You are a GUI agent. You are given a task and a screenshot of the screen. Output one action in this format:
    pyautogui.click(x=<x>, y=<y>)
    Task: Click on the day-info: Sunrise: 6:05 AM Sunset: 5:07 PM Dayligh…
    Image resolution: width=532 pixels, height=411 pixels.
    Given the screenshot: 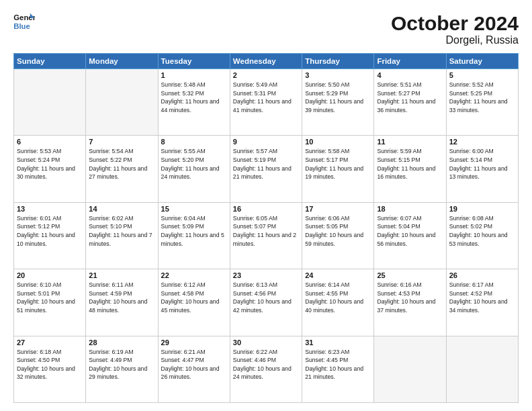 What is the action you would take?
    pyautogui.click(x=266, y=231)
    